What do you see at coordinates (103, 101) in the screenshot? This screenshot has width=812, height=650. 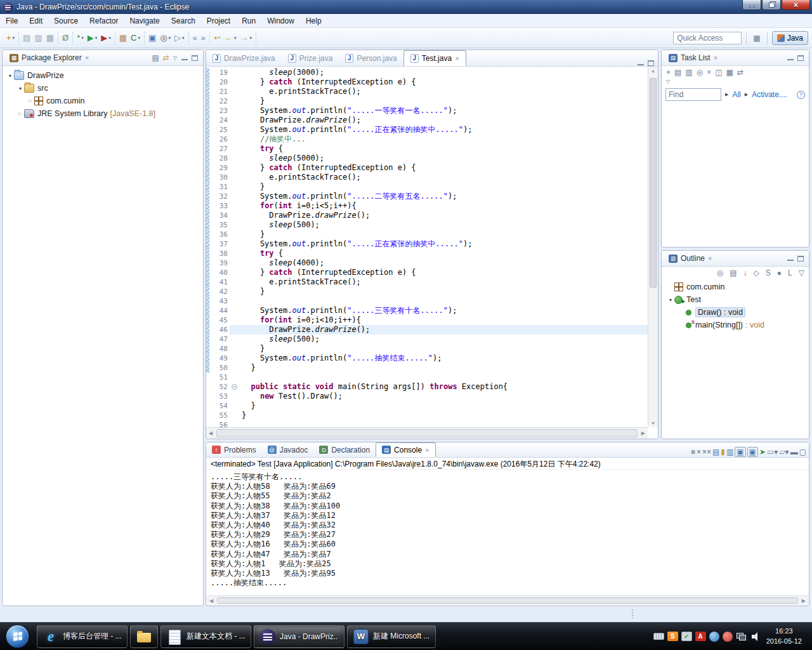 I see `tree-item-com-cumin: ▷com.cumin` at bounding box center [103, 101].